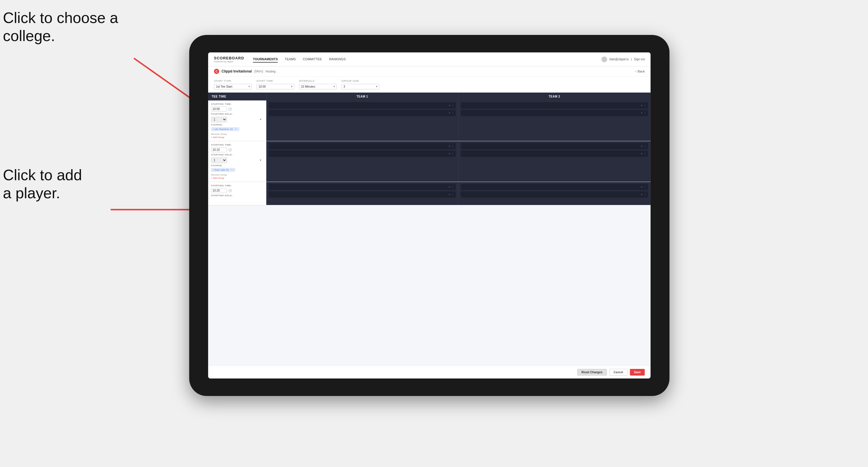 The width and height of the screenshot is (868, 467). What do you see at coordinates (362, 154) in the screenshot?
I see `player-slot-2-t1-2: × ⋮` at bounding box center [362, 154].